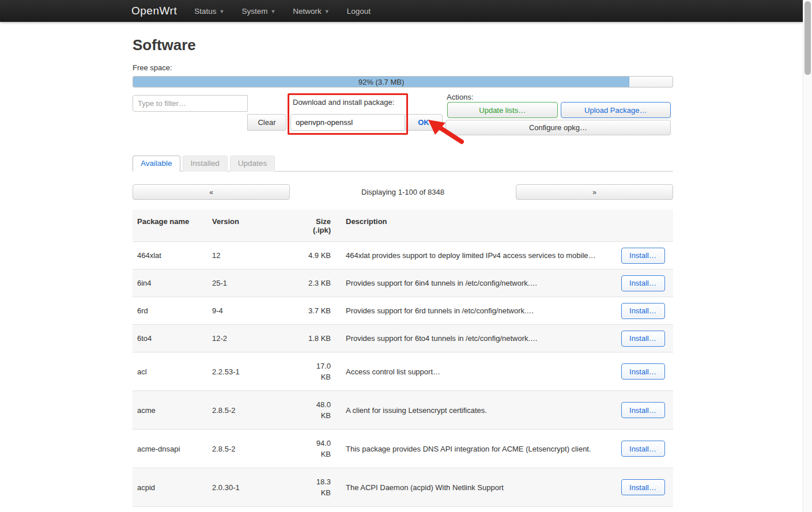 The width and height of the screenshot is (812, 512). I want to click on package-version-cell: 25-1, so click(254, 283).